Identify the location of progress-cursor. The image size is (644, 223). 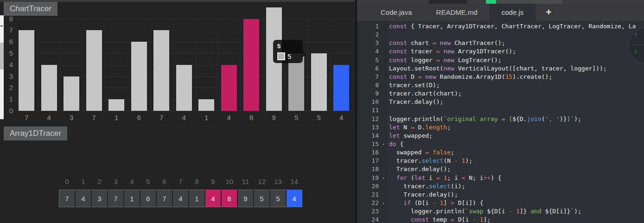
(491, 2).